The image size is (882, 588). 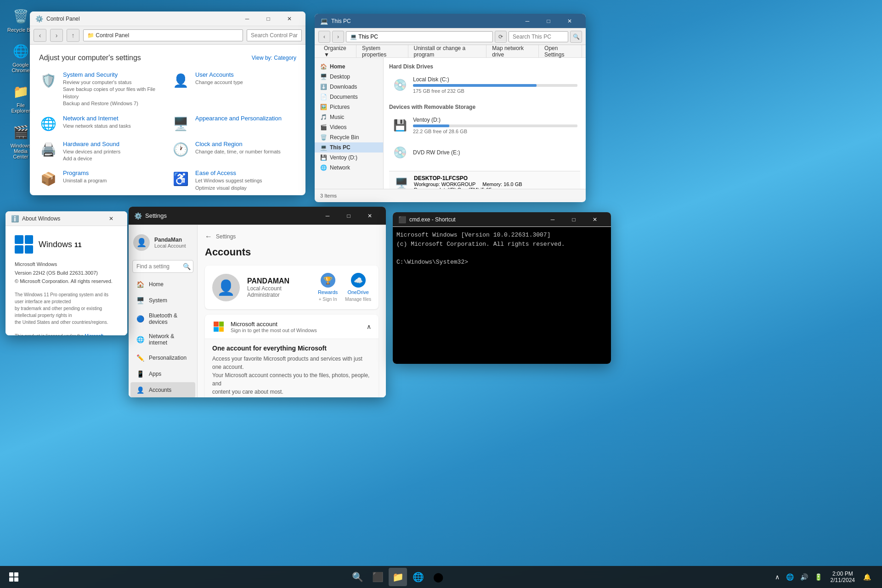 What do you see at coordinates (323, 67) in the screenshot?
I see `tp-home-icon: 🏠` at bounding box center [323, 67].